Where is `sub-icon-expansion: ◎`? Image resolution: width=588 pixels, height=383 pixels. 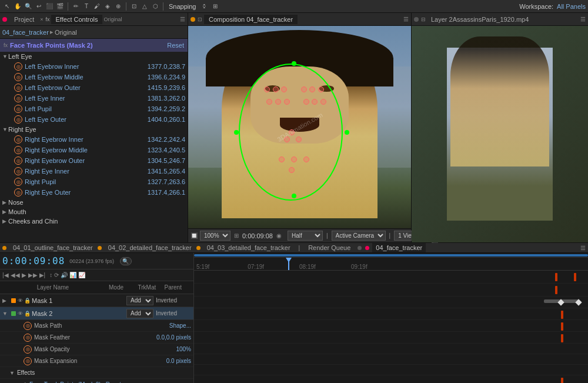 sub-icon-expansion: ◎ is located at coordinates (28, 361).